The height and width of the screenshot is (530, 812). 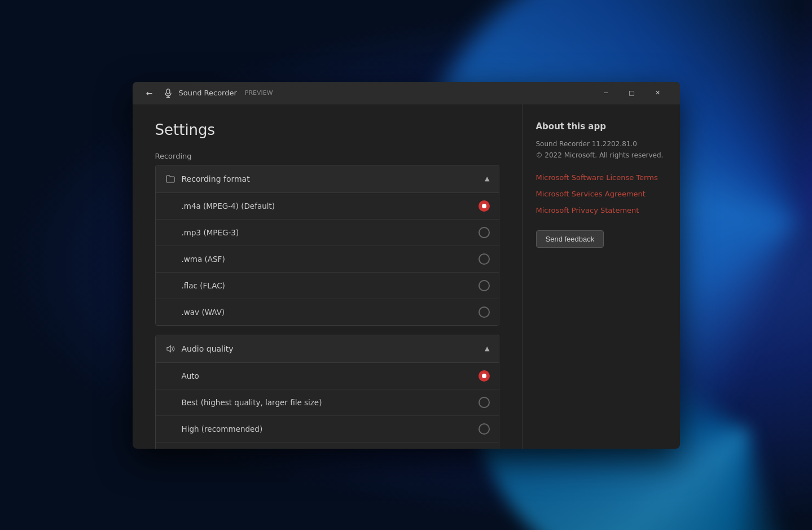 I want to click on about-version-line1: Sound Recorder 11.2202.81.0, so click(x=587, y=144).